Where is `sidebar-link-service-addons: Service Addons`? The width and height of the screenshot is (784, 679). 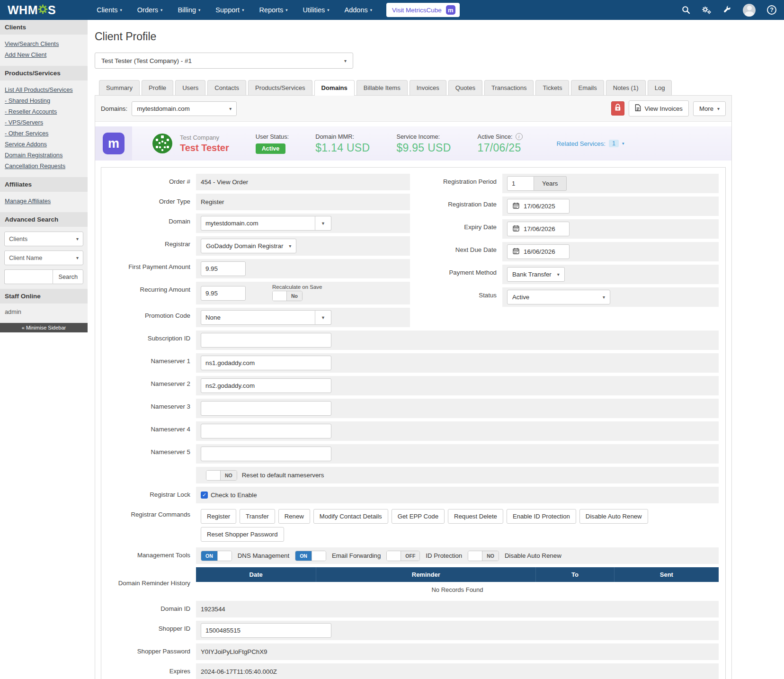 sidebar-link-service-addons: Service Addons is located at coordinates (44, 144).